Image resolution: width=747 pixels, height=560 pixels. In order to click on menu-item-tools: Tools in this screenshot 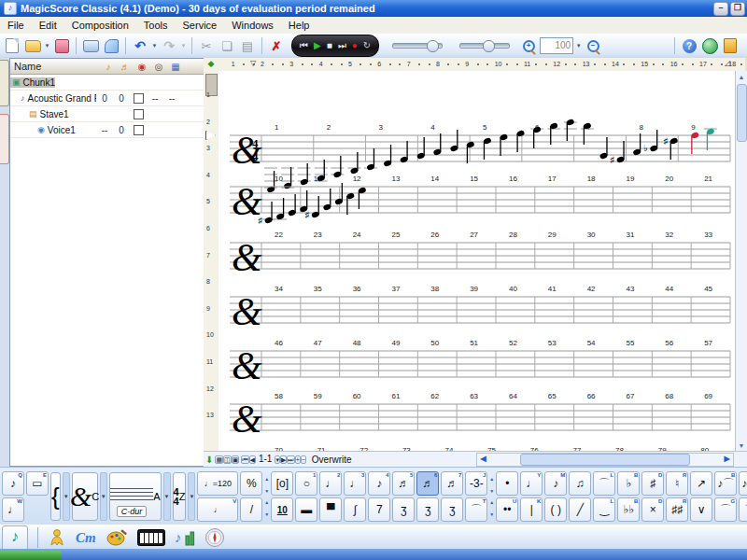, I will do `click(156, 25)`.